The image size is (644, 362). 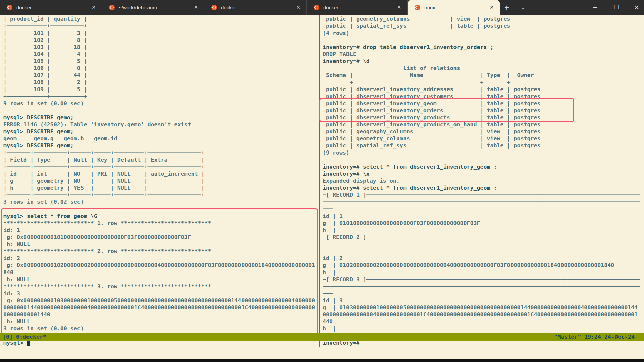 What do you see at coordinates (594, 337) in the screenshot?
I see `tmux-host-clock: "Master" 19:24 24-Dec-24` at bounding box center [594, 337].